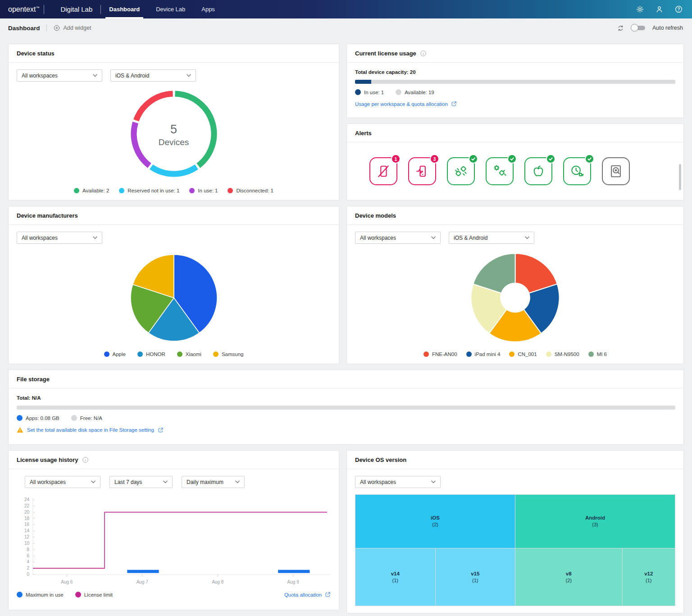  Describe the element at coordinates (473, 159) in the screenshot. I see `alert-check-badge` at that location.